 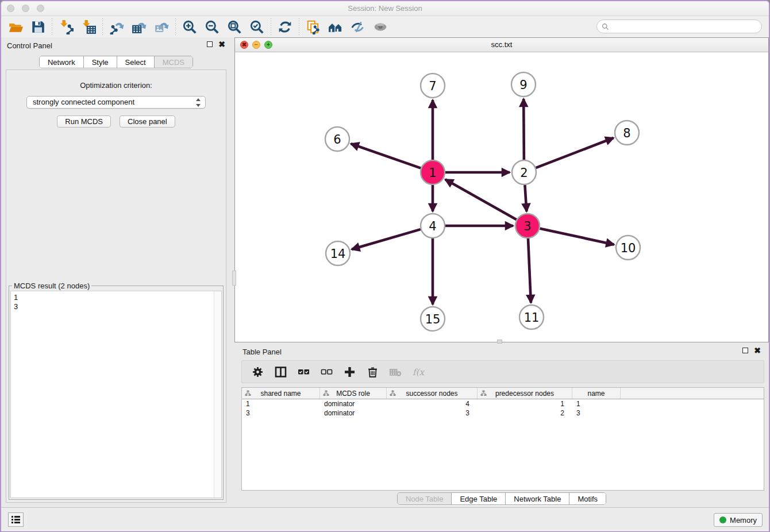 What do you see at coordinates (222, 44) in the screenshot?
I see `close-panel-icon: ✖` at bounding box center [222, 44].